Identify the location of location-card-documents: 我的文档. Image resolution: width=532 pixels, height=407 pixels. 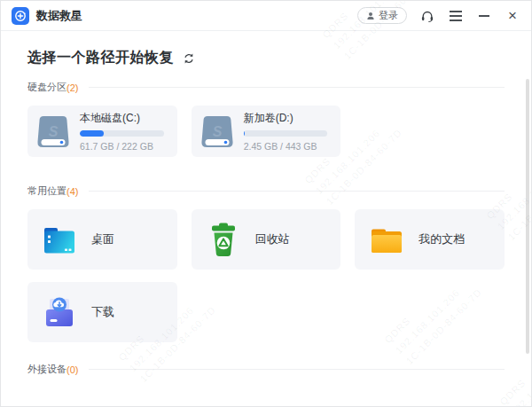
(429, 239).